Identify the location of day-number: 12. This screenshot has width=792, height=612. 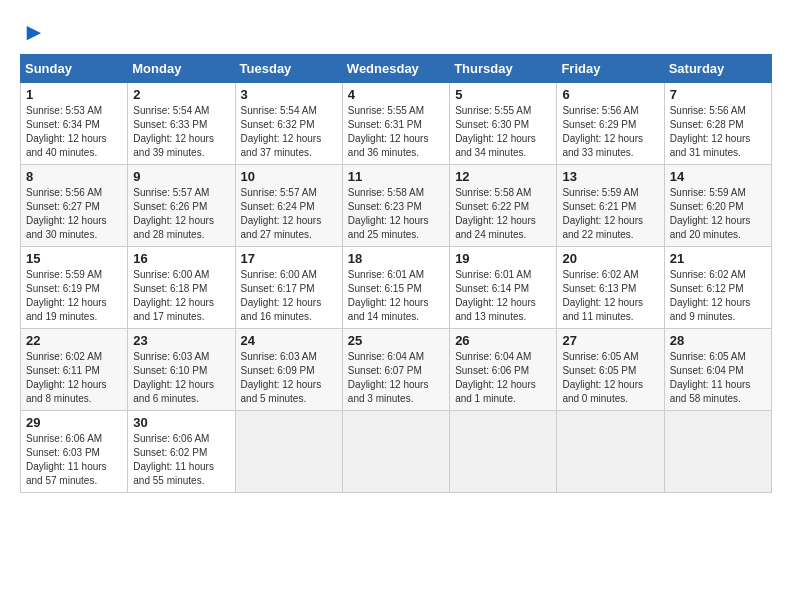
(503, 176).